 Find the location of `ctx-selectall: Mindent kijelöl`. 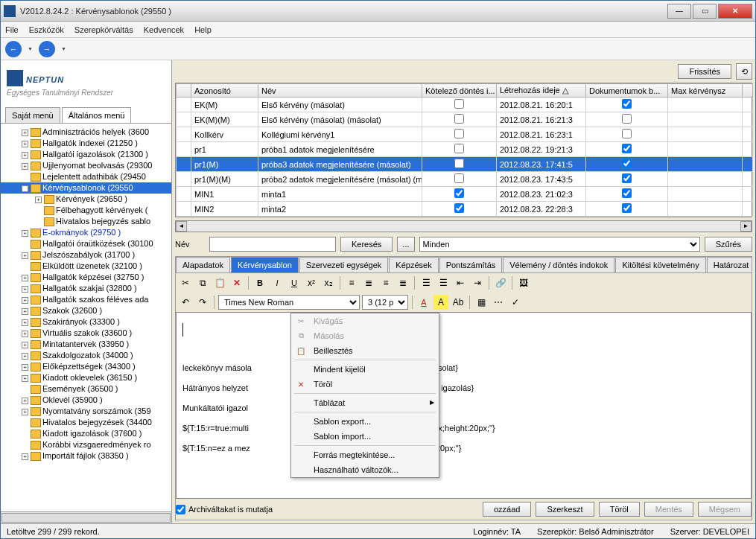

ctx-selectall: Mindent kijelöl is located at coordinates (365, 369).